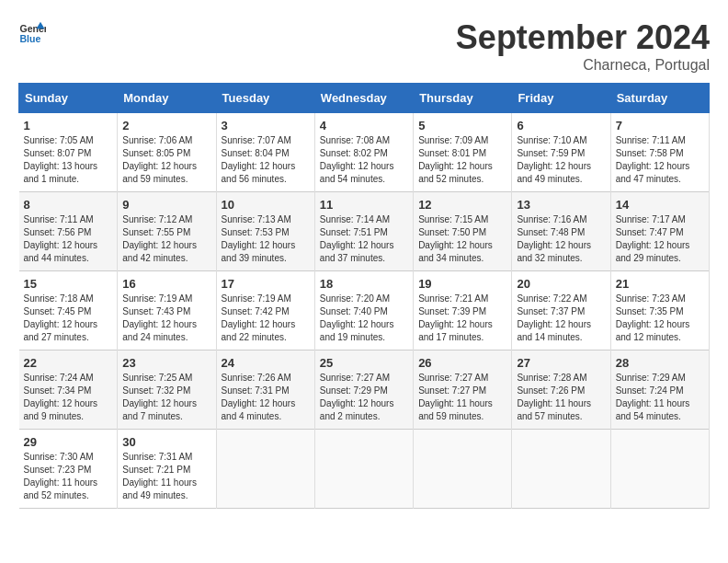  Describe the element at coordinates (561, 98) in the screenshot. I see `col-friday: Friday` at that location.